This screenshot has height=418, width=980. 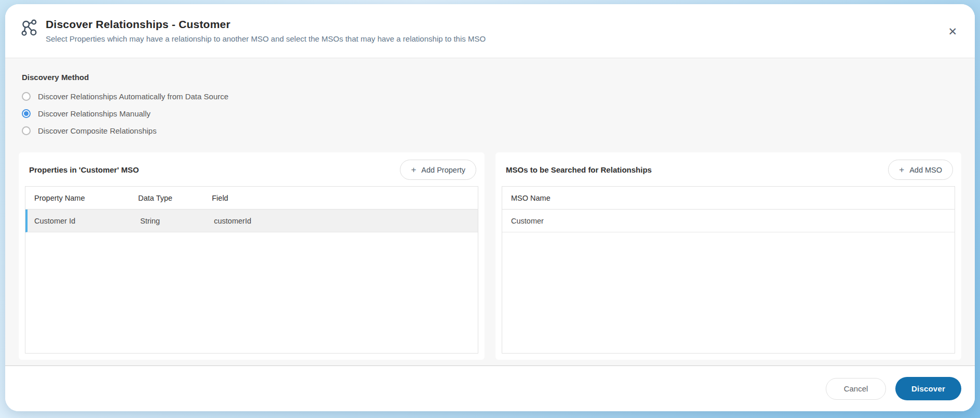 I want to click on add-mso-label: Add MSO, so click(x=925, y=170).